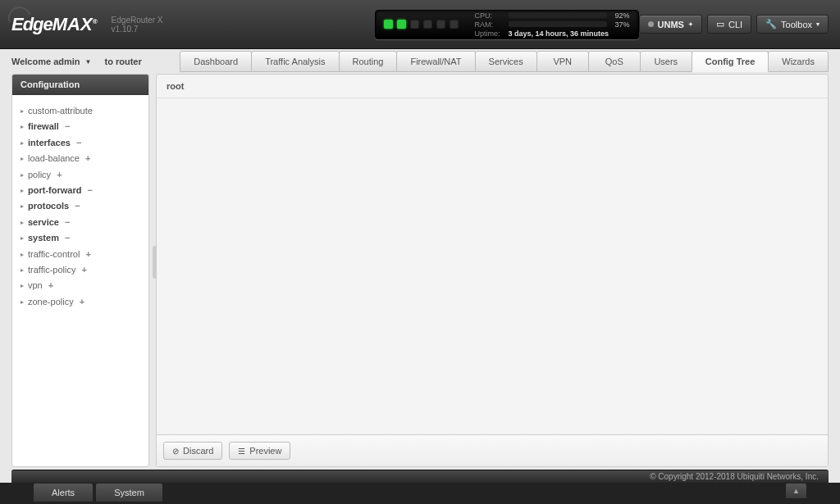  Describe the element at coordinates (420, 61) in the screenshot. I see `sub-header: Welcome admin ▼ to router DashboardTraff…` at that location.